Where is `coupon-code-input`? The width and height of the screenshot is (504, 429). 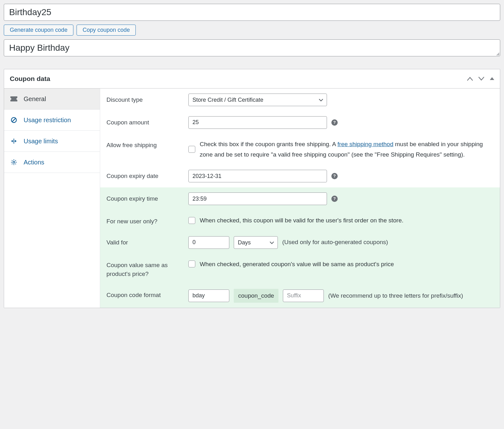 coupon-code-input is located at coordinates (252, 12).